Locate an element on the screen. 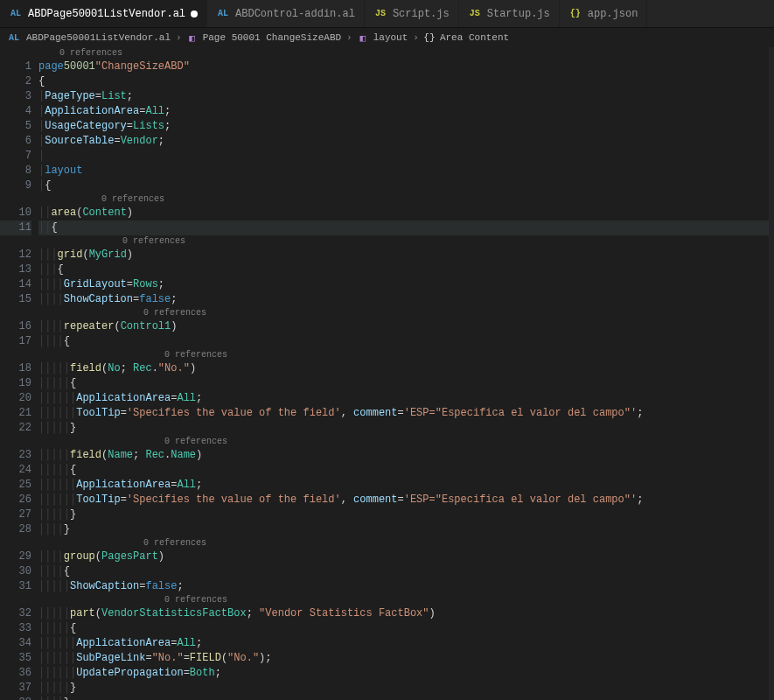 The width and height of the screenshot is (774, 700). braces-icon: {} is located at coordinates (429, 38).